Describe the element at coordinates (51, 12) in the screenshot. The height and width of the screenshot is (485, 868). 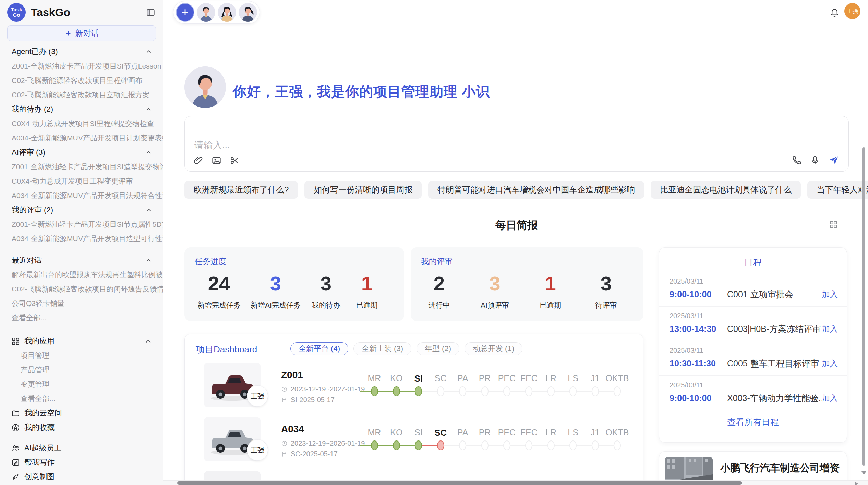
I see `app-title: TaskGo` at that location.